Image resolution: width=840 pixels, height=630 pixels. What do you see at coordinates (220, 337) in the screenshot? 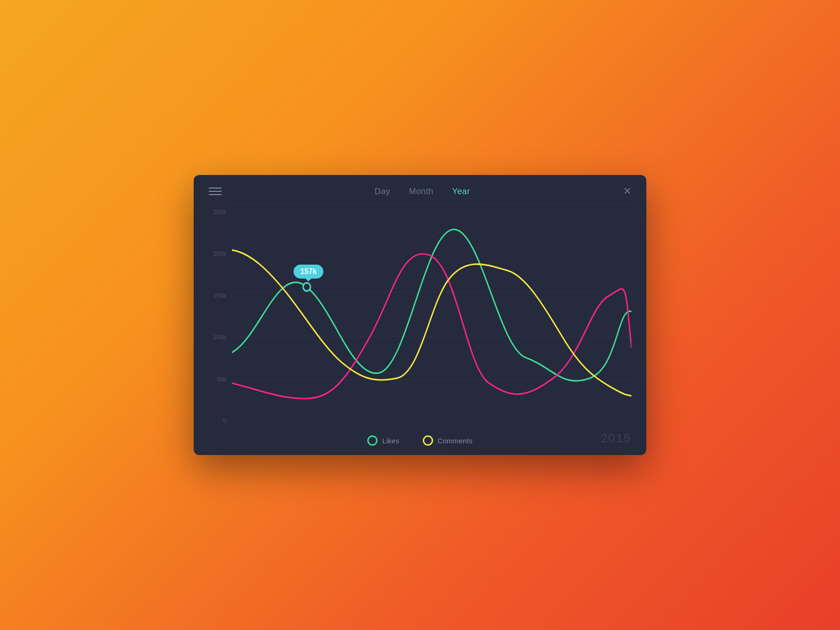
I see `y-label-100k: 100k` at bounding box center [220, 337].